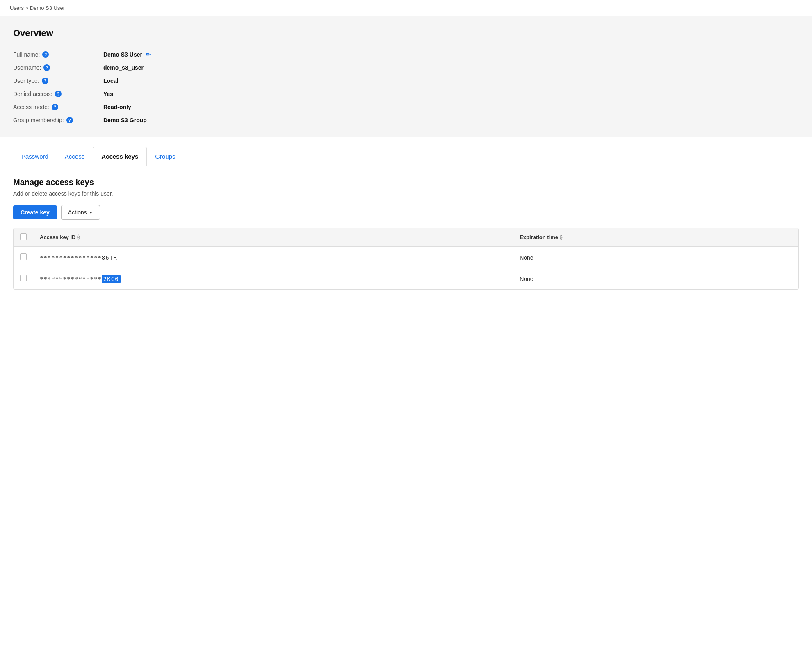 Image resolution: width=812 pixels, height=648 pixels. Describe the element at coordinates (17, 8) in the screenshot. I see `breadcrumb-users: Users` at that location.